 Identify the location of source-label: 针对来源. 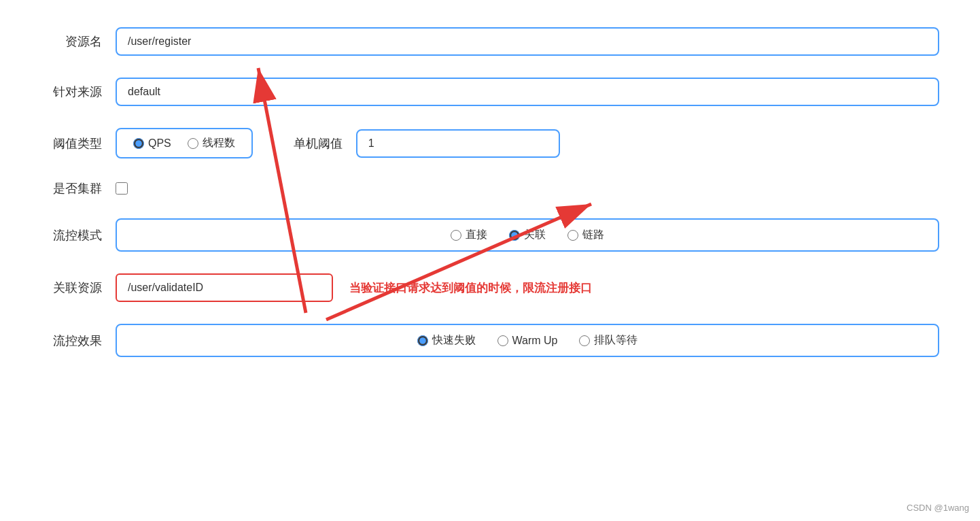
(78, 92).